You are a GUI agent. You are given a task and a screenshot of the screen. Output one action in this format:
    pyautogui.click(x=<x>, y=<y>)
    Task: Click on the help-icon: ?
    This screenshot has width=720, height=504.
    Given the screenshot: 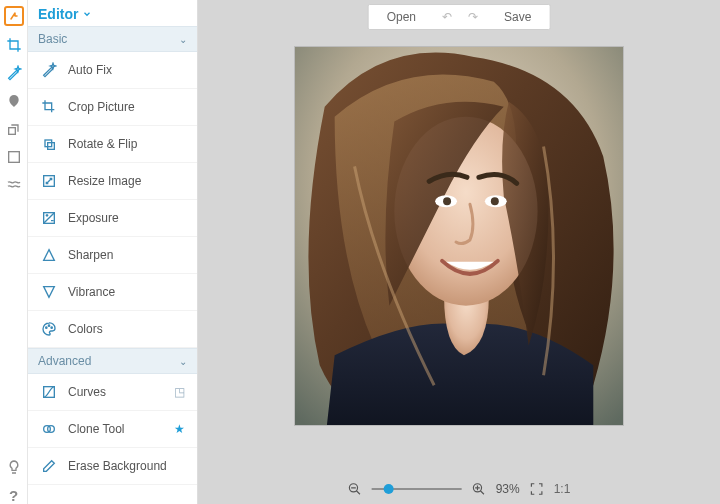 What is the action you would take?
    pyautogui.click(x=14, y=495)
    